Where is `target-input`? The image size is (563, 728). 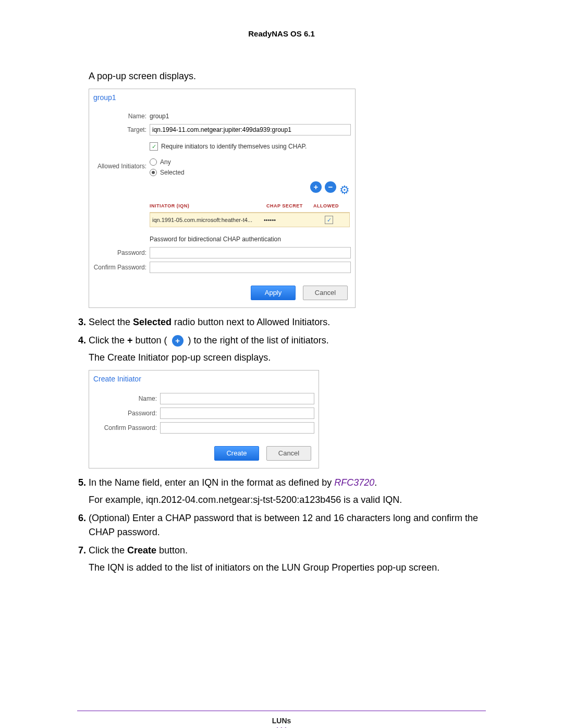 target-input is located at coordinates (250, 130).